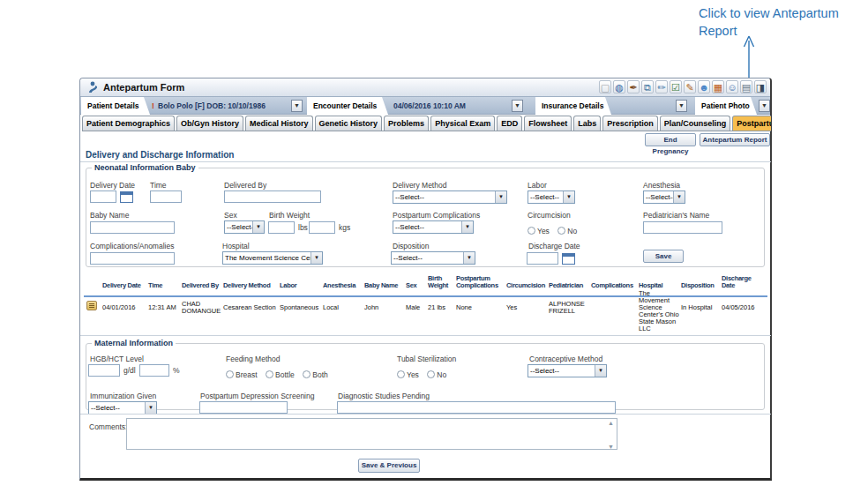 The height and width of the screenshot is (493, 868). Describe the element at coordinates (109, 215) in the screenshot. I see `baby-name-label: Baby Name` at that location.